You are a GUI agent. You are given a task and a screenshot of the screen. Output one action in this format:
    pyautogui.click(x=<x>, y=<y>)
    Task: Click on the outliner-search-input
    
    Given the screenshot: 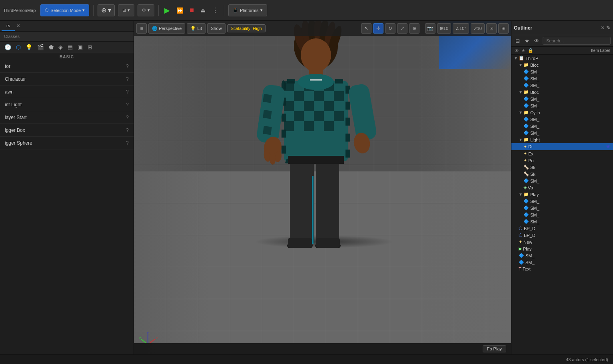 What is the action you would take?
    pyautogui.click(x=577, y=41)
    